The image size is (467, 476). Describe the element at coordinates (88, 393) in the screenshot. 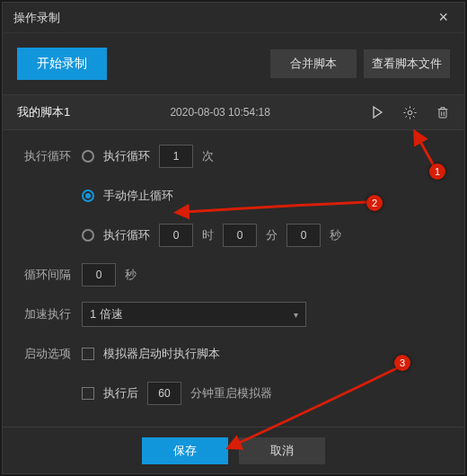

I see `chk-restart-after` at that location.